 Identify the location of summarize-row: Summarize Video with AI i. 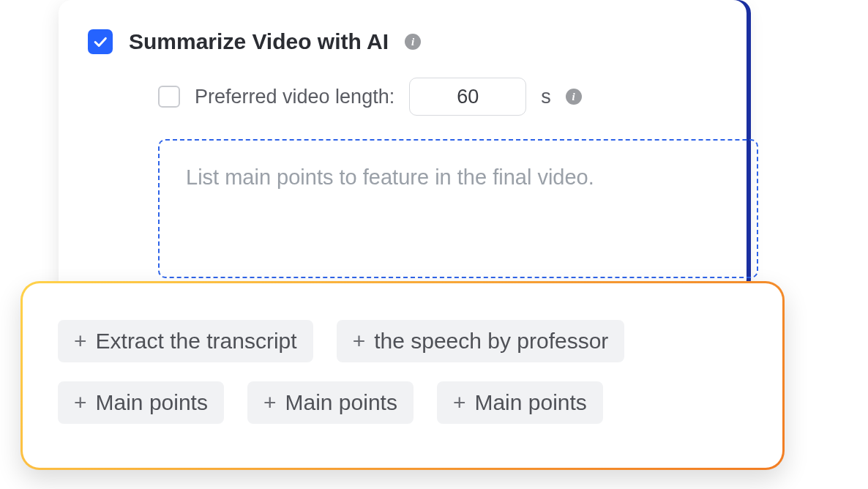
(403, 42).